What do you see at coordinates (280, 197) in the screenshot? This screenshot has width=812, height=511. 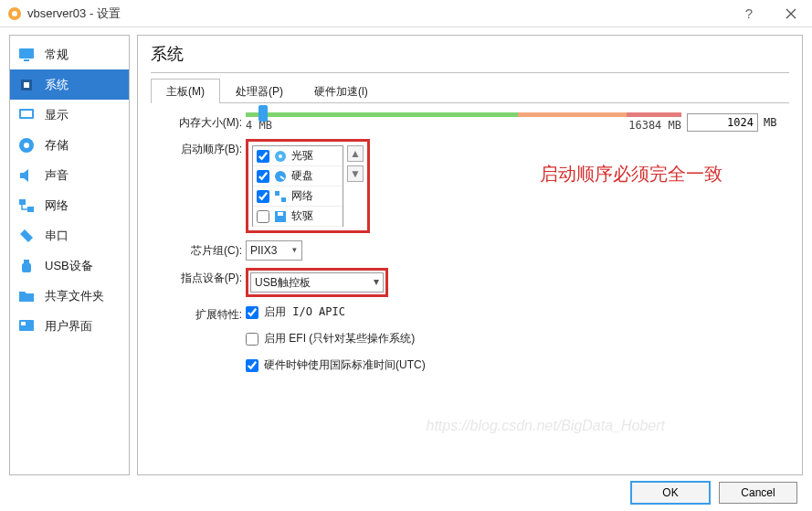 I see `network-boot-icon` at bounding box center [280, 197].